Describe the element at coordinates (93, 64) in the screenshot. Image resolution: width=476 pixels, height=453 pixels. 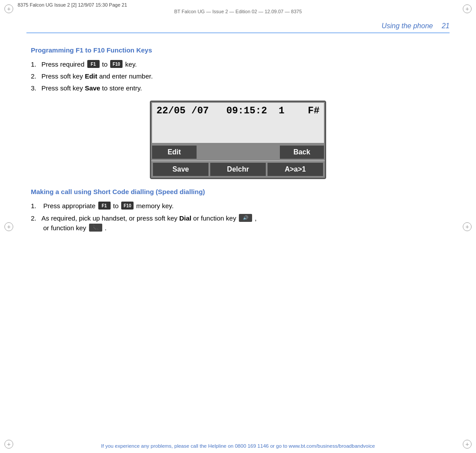
I see `key-f1: F1` at that location.